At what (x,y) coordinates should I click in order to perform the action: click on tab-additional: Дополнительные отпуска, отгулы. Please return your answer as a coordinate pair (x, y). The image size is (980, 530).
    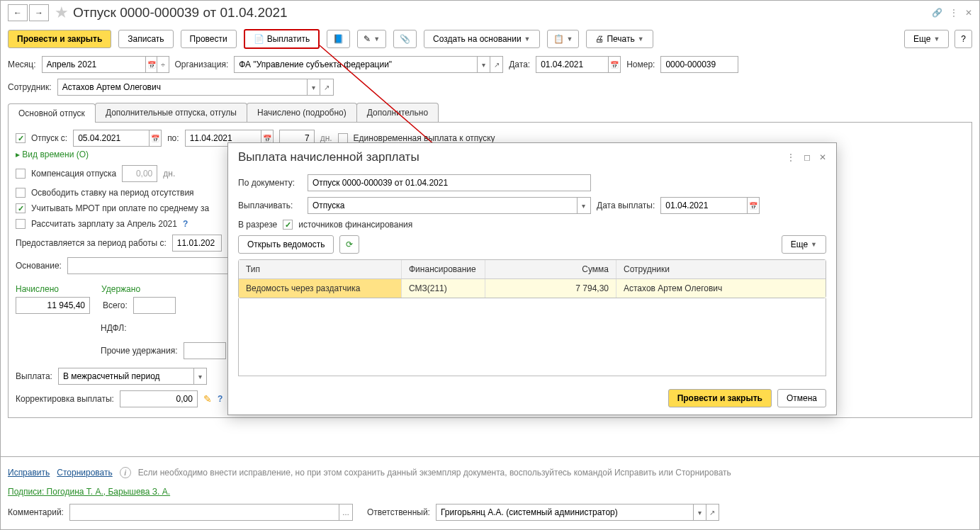
    Looking at the image, I should click on (171, 112).